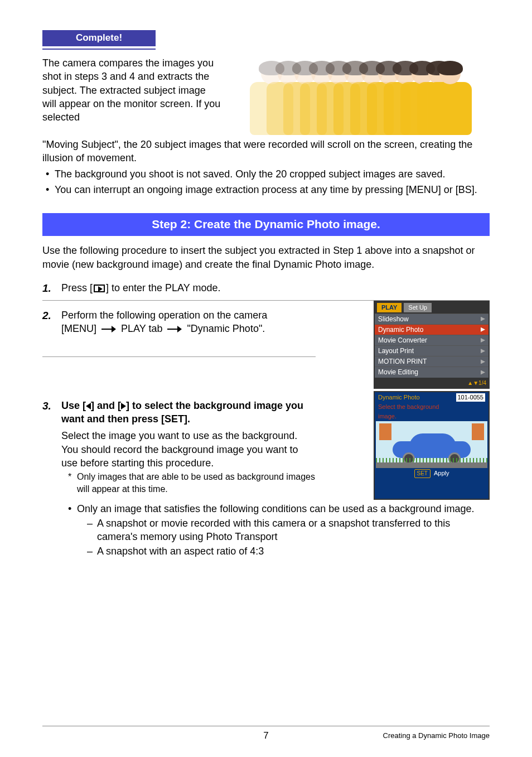 The width and height of the screenshot is (532, 757). Describe the element at coordinates (188, 315) in the screenshot. I see `step2-line1: Perform the following operation on the c…` at that location.